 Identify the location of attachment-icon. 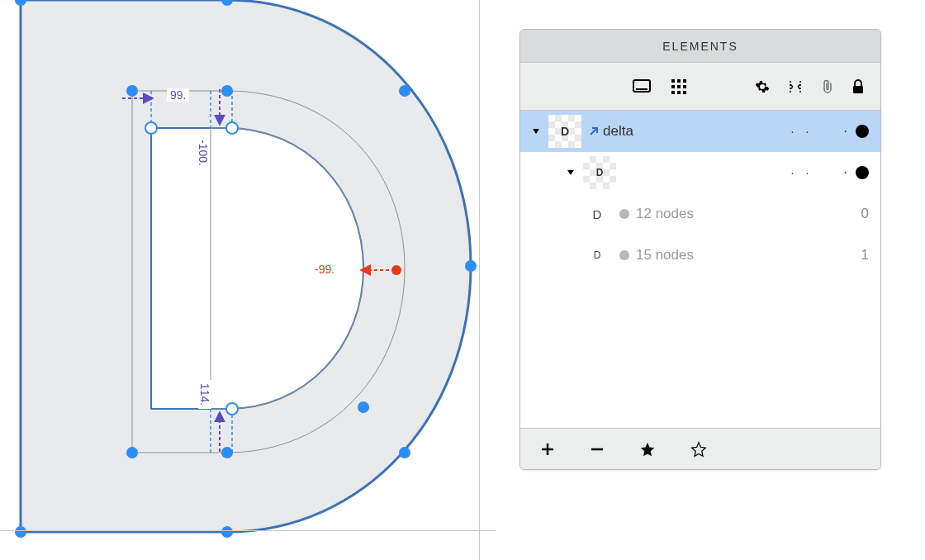
(828, 87).